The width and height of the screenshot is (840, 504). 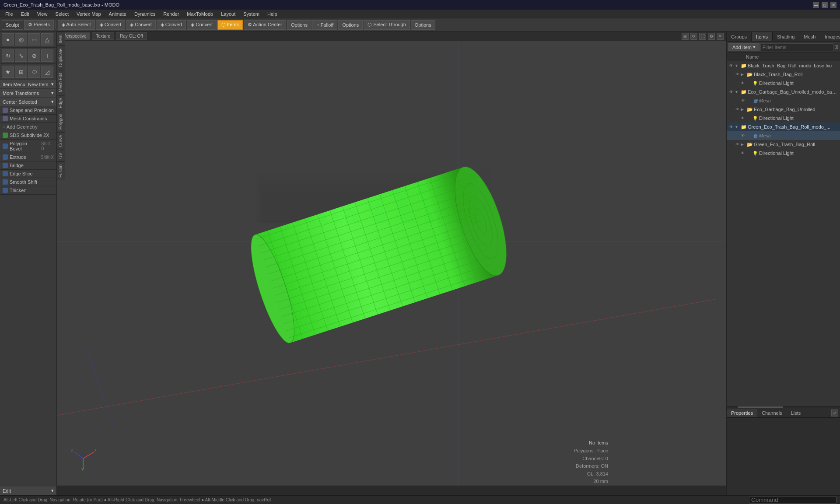 I want to click on item-menu-dropdown: Item Menu: New Item ▾, so click(x=28, y=84).